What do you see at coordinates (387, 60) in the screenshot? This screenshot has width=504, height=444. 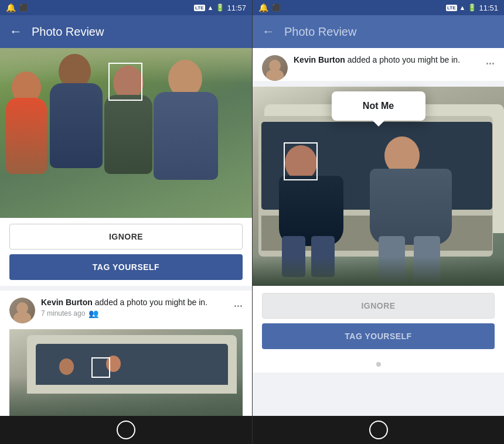 I see `right-post-meta: Kevin Burton added a photo you might be …` at bounding box center [387, 60].